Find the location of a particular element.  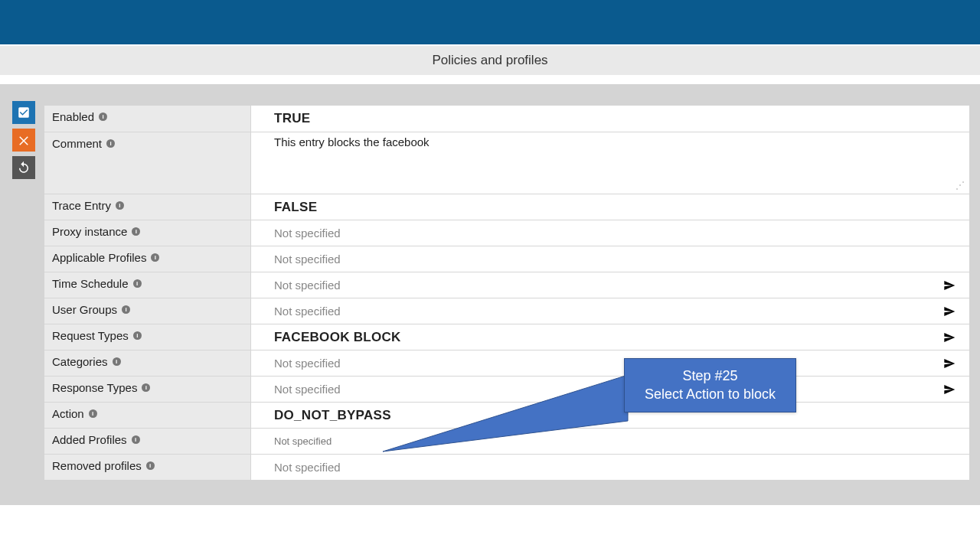

label-proxy: Proxy instance i is located at coordinates (148, 233).